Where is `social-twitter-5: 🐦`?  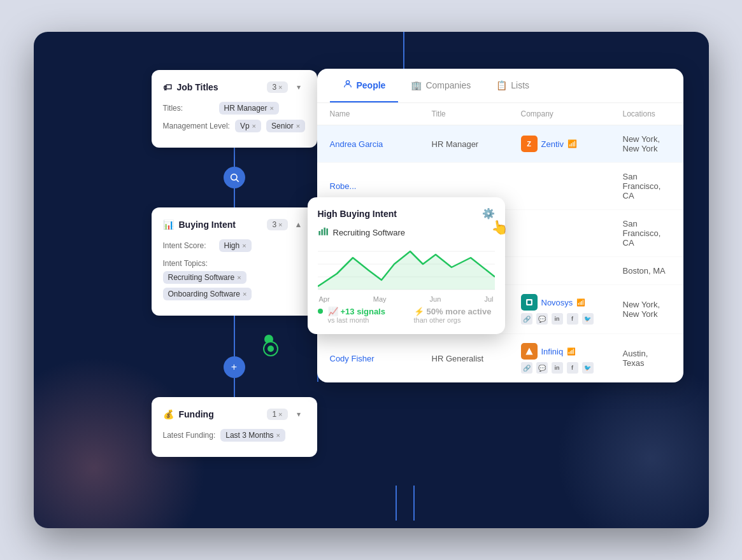 social-twitter-5: 🐦 is located at coordinates (588, 319).